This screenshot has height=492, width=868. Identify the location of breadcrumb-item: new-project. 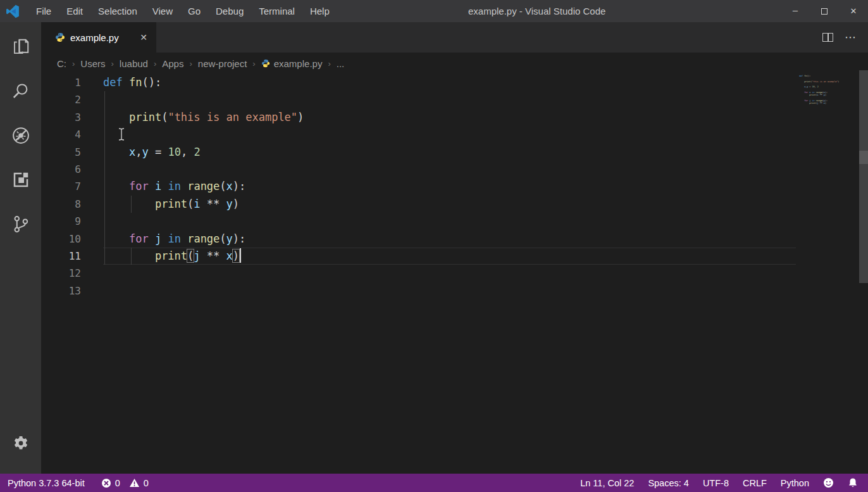
(223, 63).